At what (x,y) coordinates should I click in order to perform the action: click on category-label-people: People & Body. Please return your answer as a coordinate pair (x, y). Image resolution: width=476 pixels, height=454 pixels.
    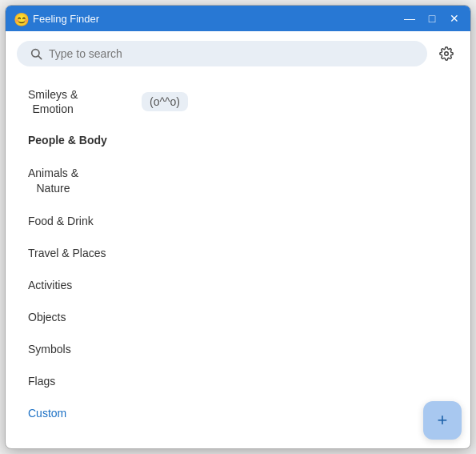
    Looking at the image, I should click on (67, 140).